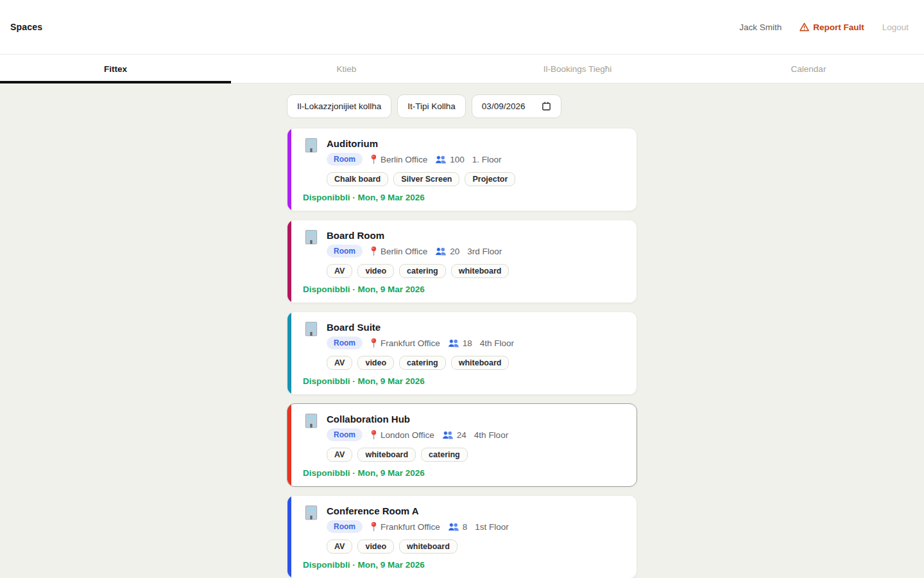  Describe the element at coordinates (896, 27) in the screenshot. I see `logout-button: Logout` at that location.